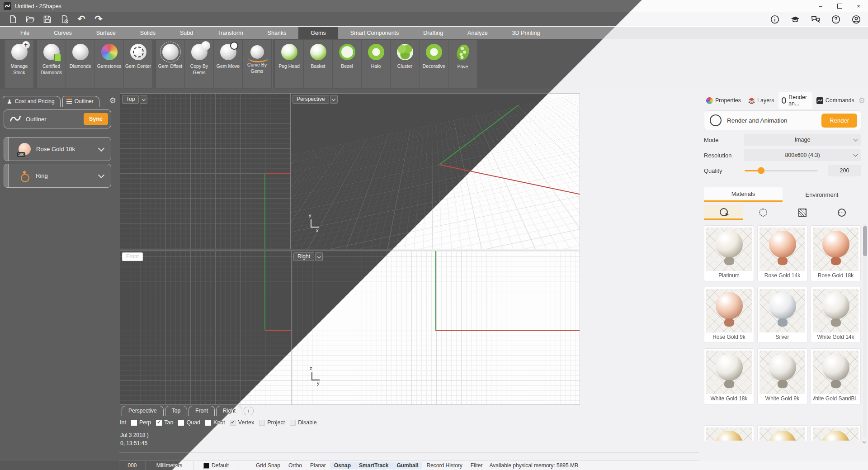  What do you see at coordinates (170, 64) in the screenshot?
I see `tool-gem-offset: Gem Offset` at bounding box center [170, 64].